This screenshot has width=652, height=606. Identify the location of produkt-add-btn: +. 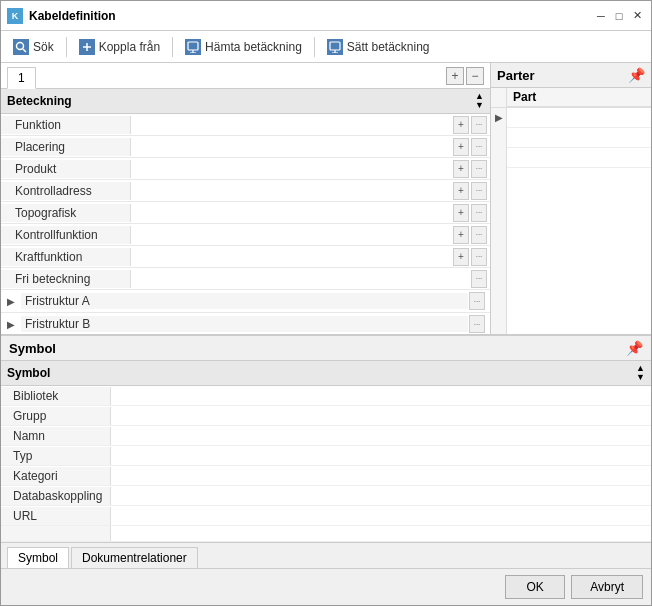
(461, 169).